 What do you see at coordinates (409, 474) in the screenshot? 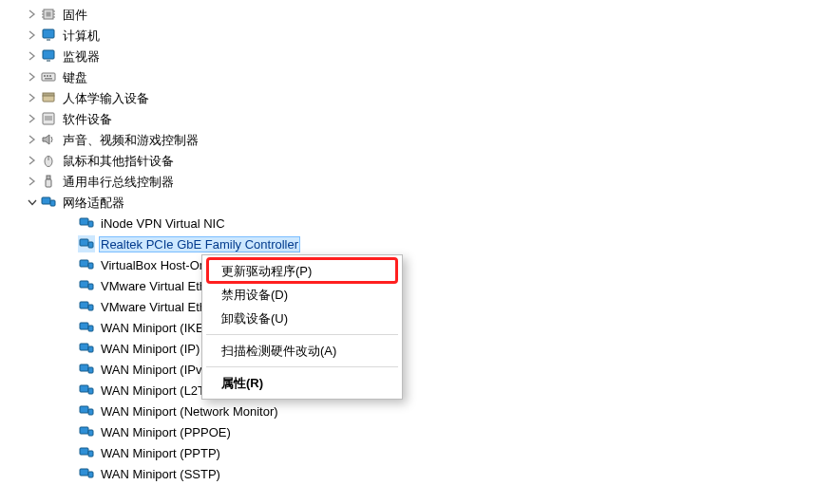
I see `adapter-item: WAN Miniport (SSTP)` at bounding box center [409, 474].